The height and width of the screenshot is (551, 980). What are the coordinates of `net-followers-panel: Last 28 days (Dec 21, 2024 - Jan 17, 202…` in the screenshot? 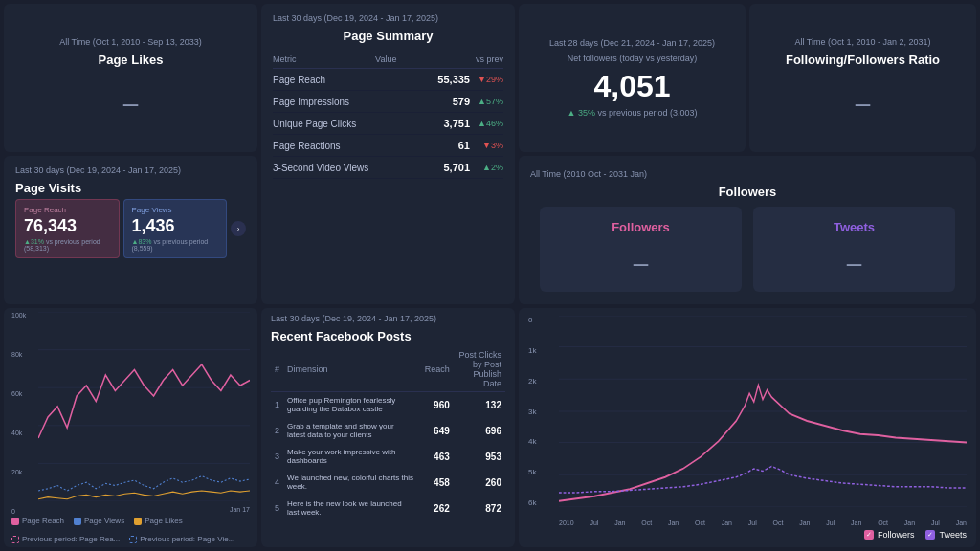 It's located at (632, 78).